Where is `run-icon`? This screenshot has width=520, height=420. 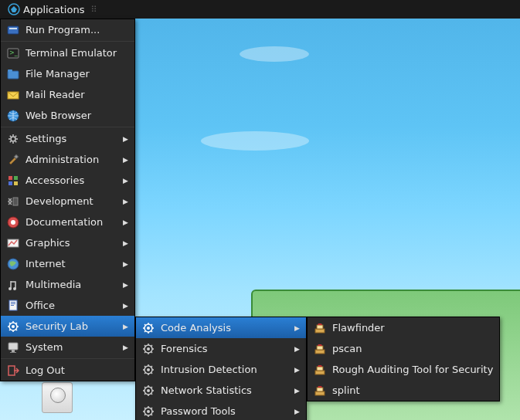
run-icon is located at coordinates (13, 30).